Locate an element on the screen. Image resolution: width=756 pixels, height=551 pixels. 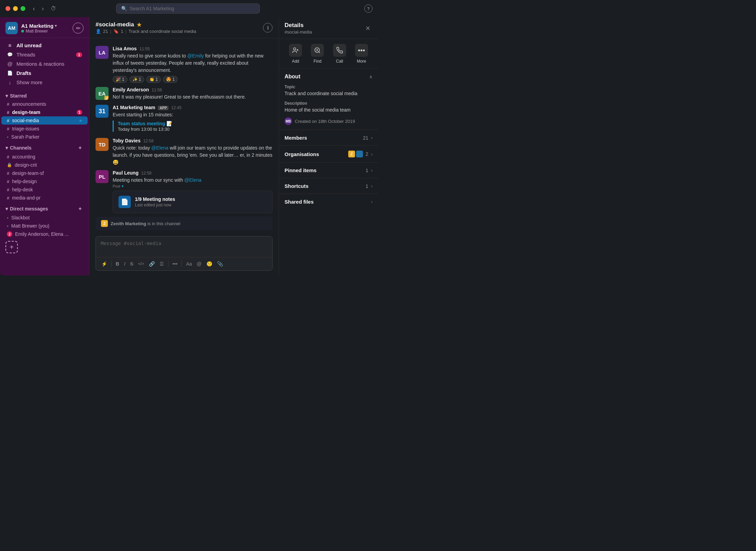
message-header: Lisa Amos 11:55 is located at coordinates (192, 49).